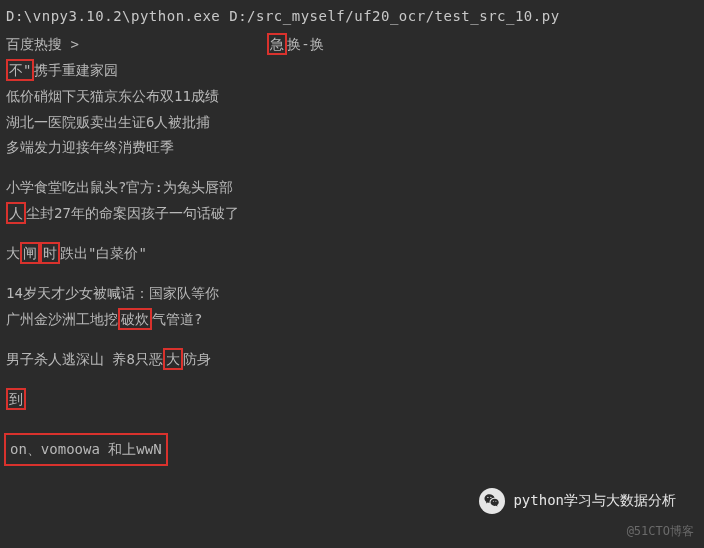  Describe the element at coordinates (352, 400) in the screenshot. I see `line-11: 到` at that location.